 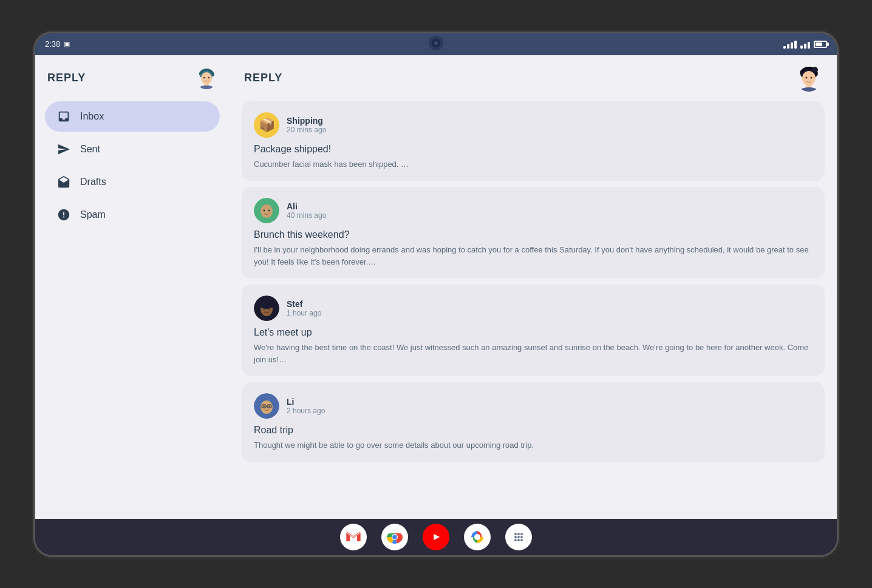 What do you see at coordinates (306, 206) in the screenshot?
I see `msg-sender-ali: Ali` at bounding box center [306, 206].